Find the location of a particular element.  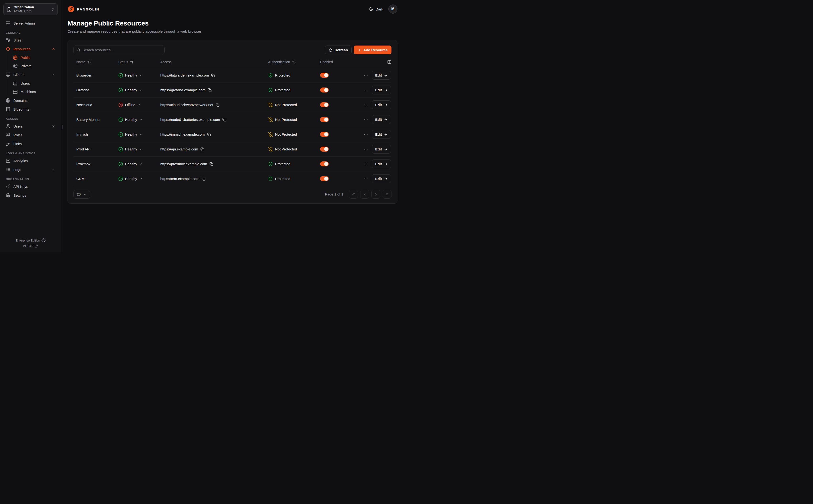

version-label: v1.13.0 is located at coordinates (28, 246).